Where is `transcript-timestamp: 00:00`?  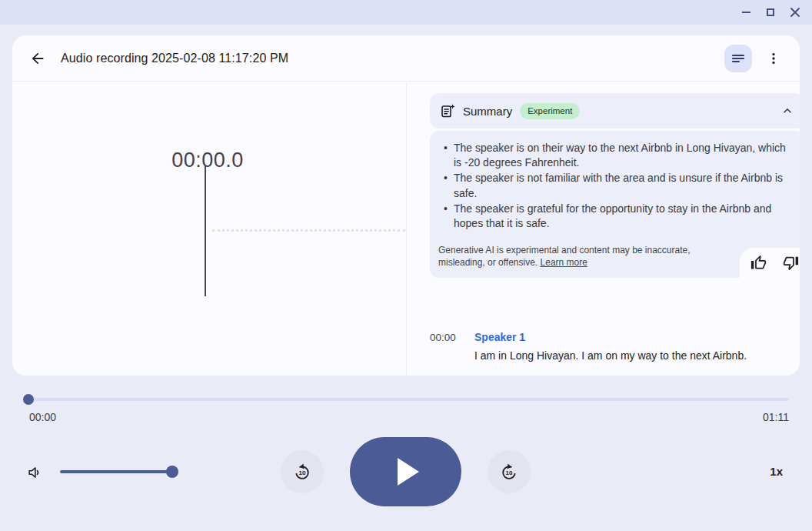
transcript-timestamp: 00:00 is located at coordinates (443, 337).